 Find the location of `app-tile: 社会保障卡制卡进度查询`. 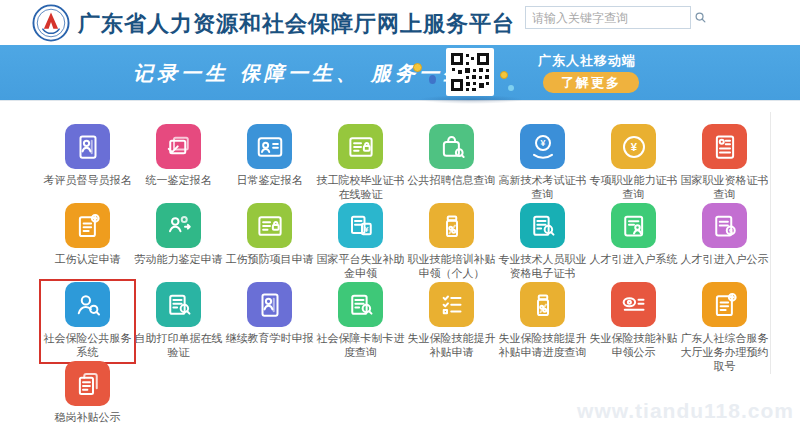

app-tile: 社会保障卡制卡进度查询 is located at coordinates (360, 322).